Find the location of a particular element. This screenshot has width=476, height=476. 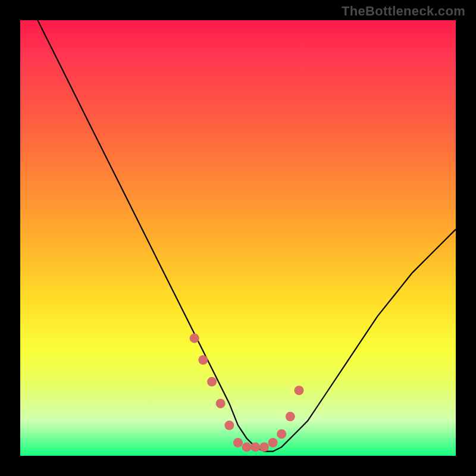

highlight-markers is located at coordinates (247, 393).